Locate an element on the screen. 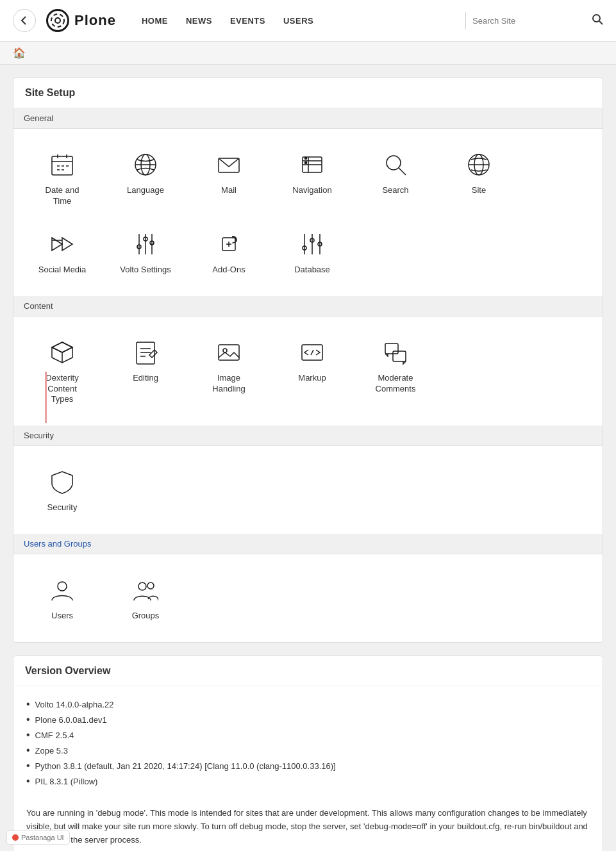 The image size is (616, 851). logo-icon is located at coordinates (58, 21).